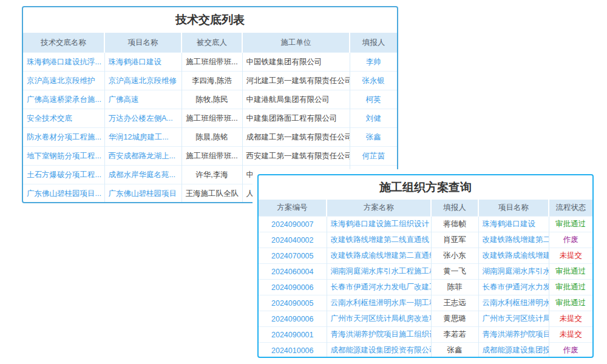  Describe the element at coordinates (143, 175) in the screenshot. I see `project-name-cell: 成都水岸华庭名苑...` at that location.